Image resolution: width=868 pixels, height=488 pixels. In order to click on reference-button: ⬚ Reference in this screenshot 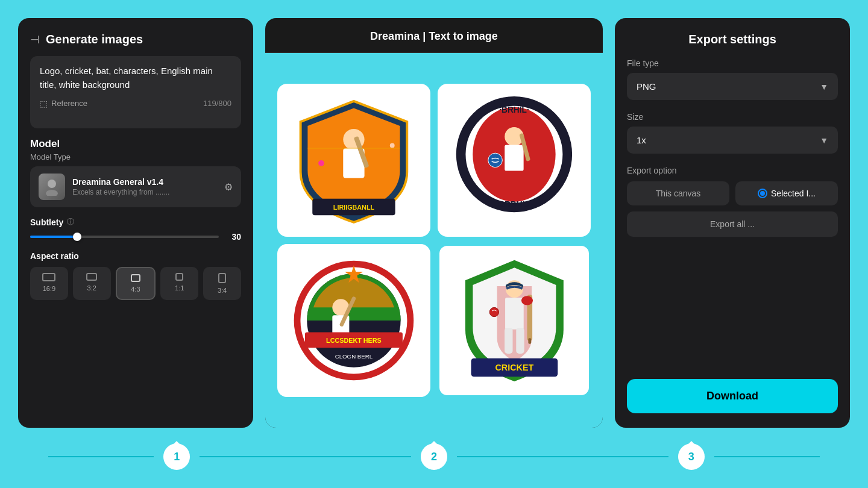, I will do `click(64, 104)`.